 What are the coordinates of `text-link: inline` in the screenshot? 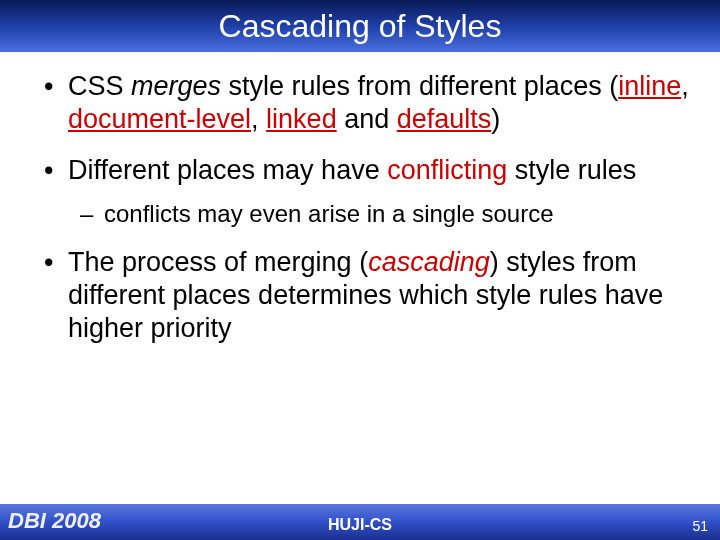 It's located at (650, 86).